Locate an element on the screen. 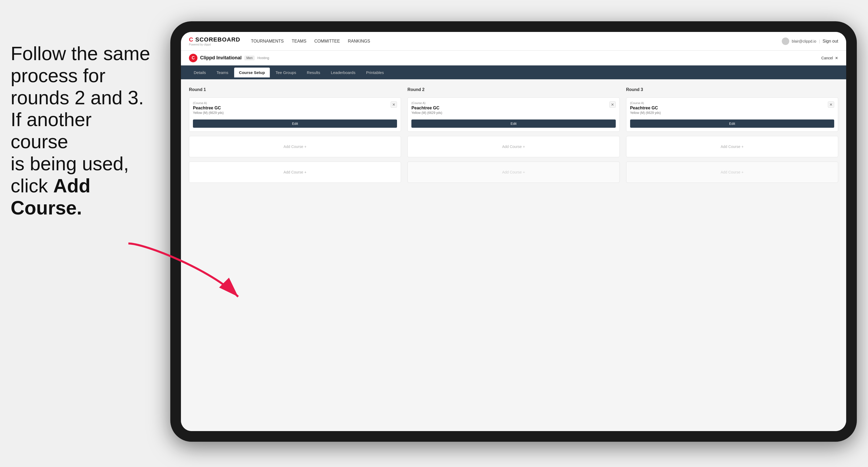 This screenshot has height=467, width=868. logo-sub: Powered by clippd is located at coordinates (215, 44).